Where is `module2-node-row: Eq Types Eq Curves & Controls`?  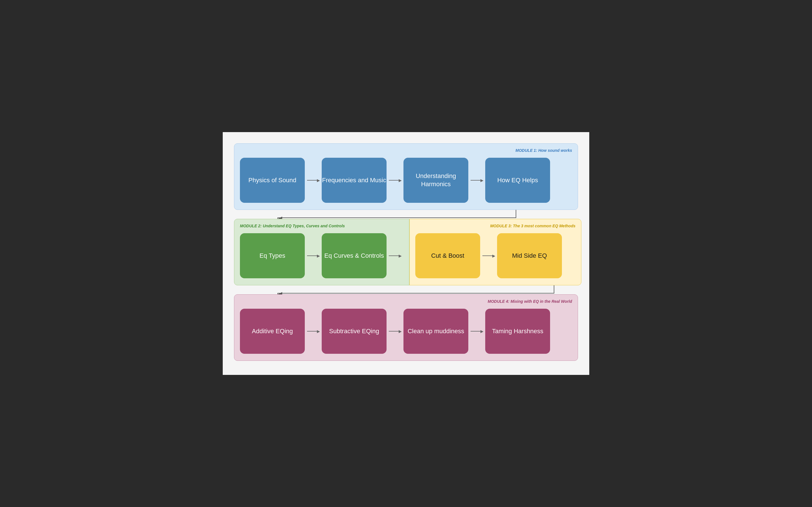
module2-node-row: Eq Types Eq Curves & Controls is located at coordinates (321, 256).